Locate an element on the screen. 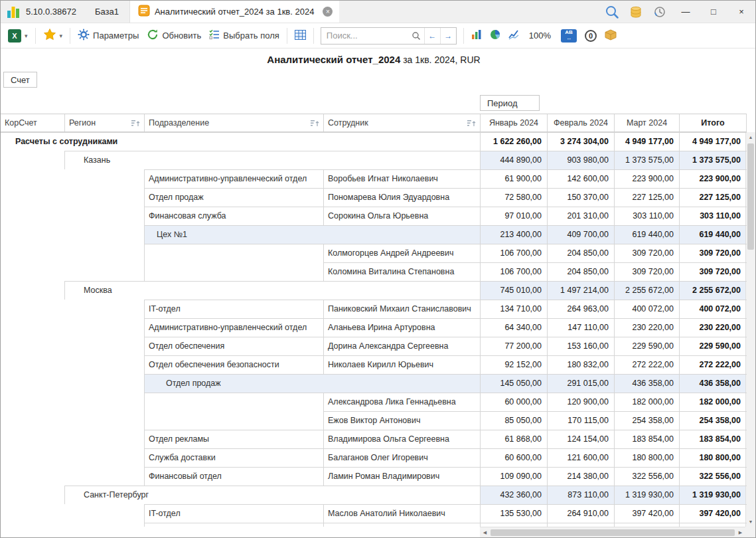  division-cell: Финансовая служба is located at coordinates (234, 216).